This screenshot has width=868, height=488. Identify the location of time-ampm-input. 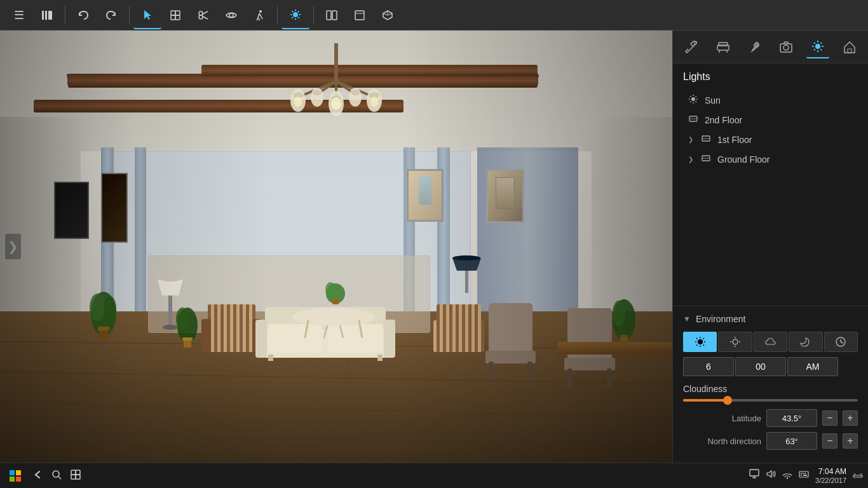
(813, 367).